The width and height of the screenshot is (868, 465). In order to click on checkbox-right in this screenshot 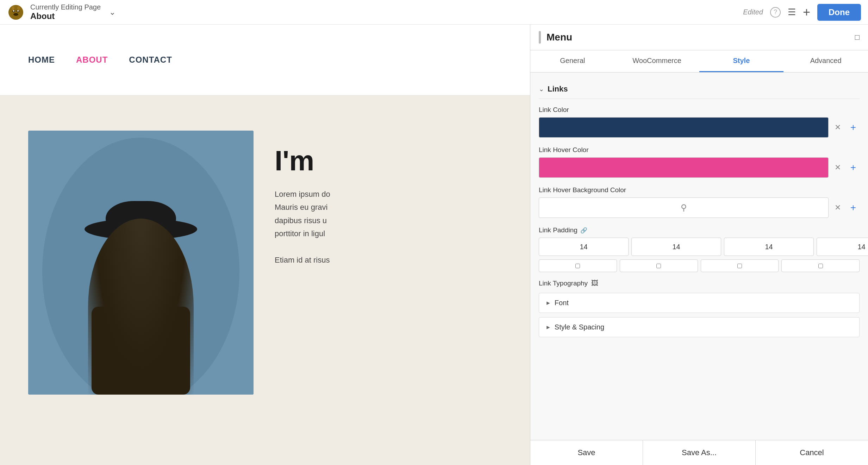, I will do `click(658, 266)`.